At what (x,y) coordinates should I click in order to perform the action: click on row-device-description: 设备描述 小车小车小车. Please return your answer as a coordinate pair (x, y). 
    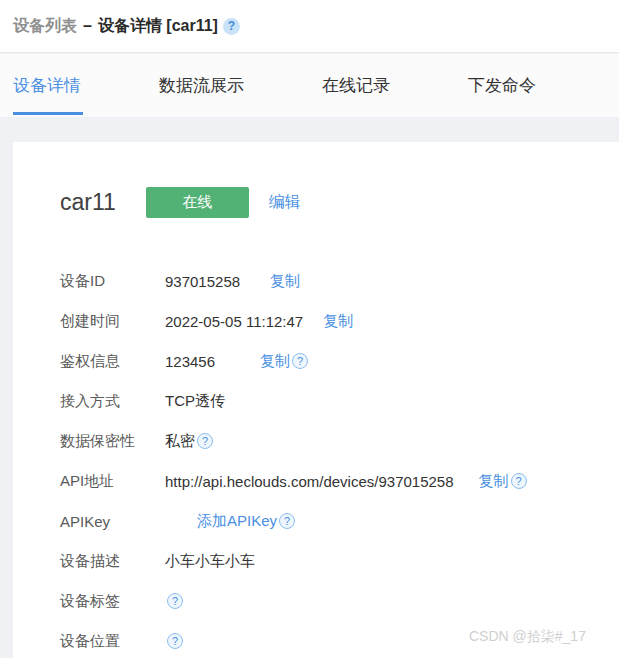
    Looking at the image, I should click on (316, 561).